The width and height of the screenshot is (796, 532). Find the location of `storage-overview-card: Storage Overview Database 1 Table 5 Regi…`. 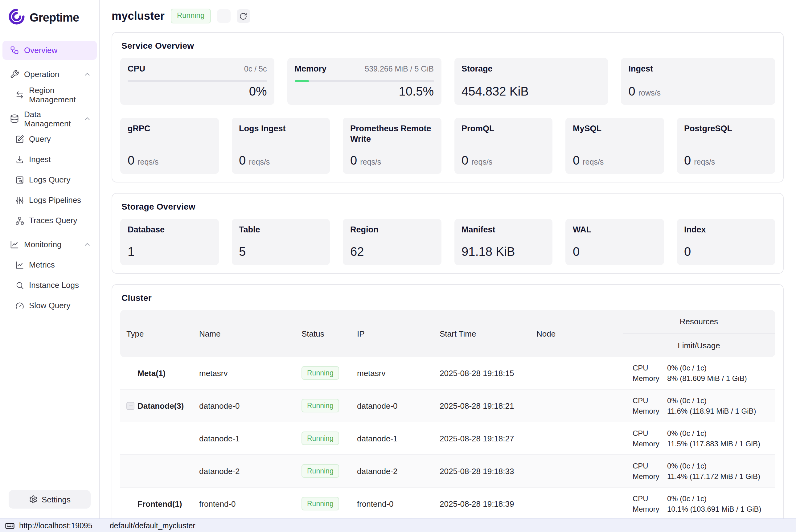

storage-overview-card: Storage Overview Database 1 Table 5 Regi… is located at coordinates (448, 233).